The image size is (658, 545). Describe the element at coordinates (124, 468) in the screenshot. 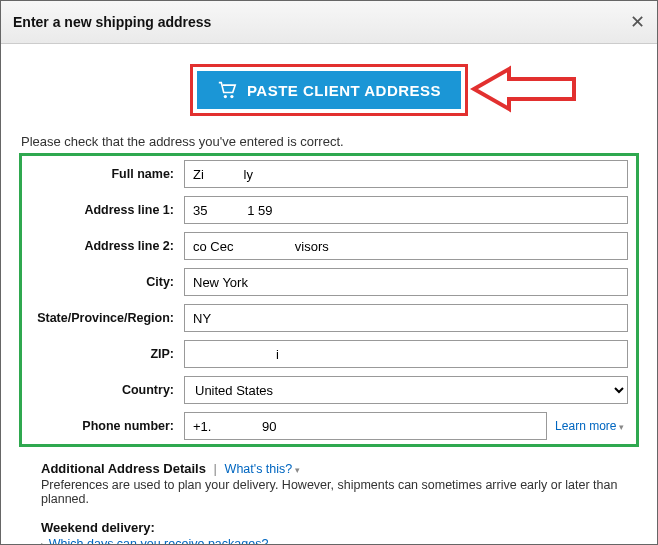

I see `additional-title: Additional Address Details` at that location.